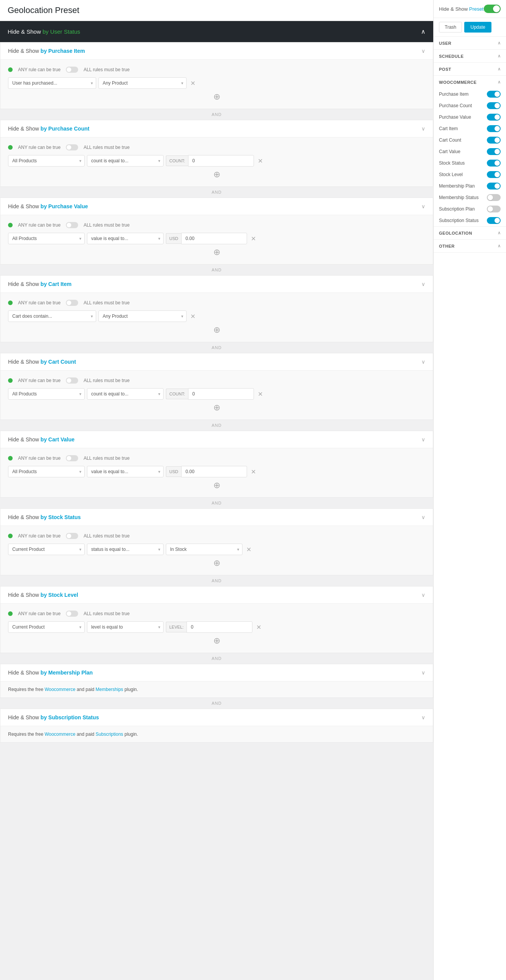 This screenshot has height=980, width=506. What do you see at coordinates (470, 28) in the screenshot?
I see `sidebar-actions: Trash Update` at bounding box center [470, 28].